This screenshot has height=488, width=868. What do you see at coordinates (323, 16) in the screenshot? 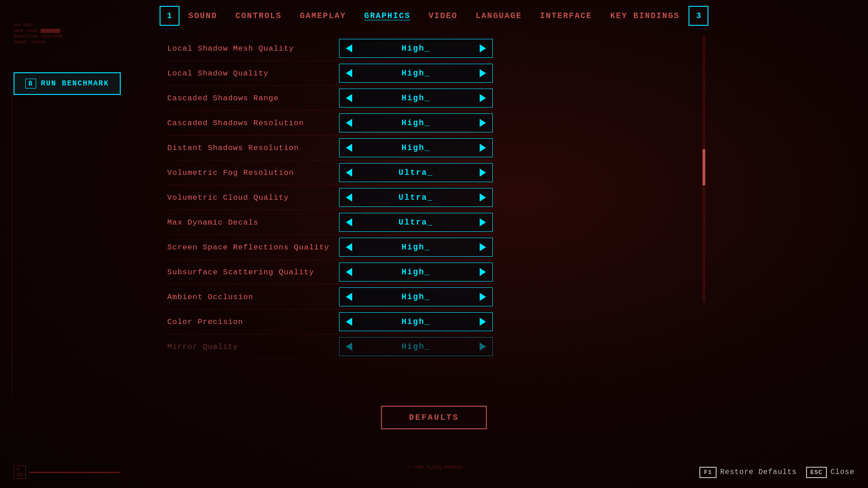
I see `nav-item-gameplay: GAMEPLAY` at bounding box center [323, 16].